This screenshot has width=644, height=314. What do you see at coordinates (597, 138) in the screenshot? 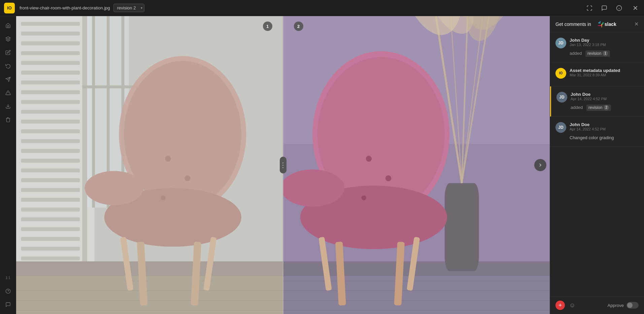
I see `comment-body: Changed color grading` at bounding box center [597, 138].